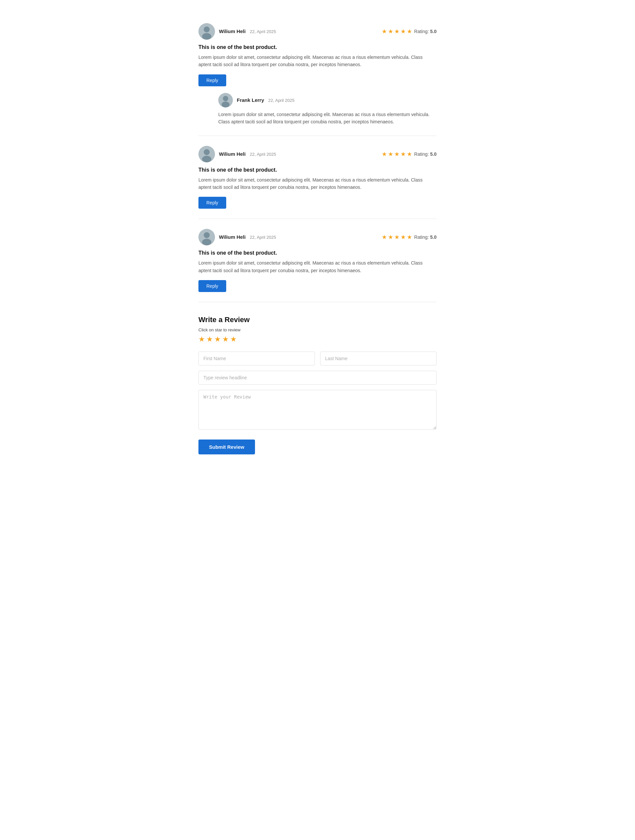 This screenshot has height=840, width=635. Describe the element at coordinates (327, 109) in the screenshot. I see `nested-reply: Frank Lerry 22, April 2025 Lorem ipsum d…` at that location.